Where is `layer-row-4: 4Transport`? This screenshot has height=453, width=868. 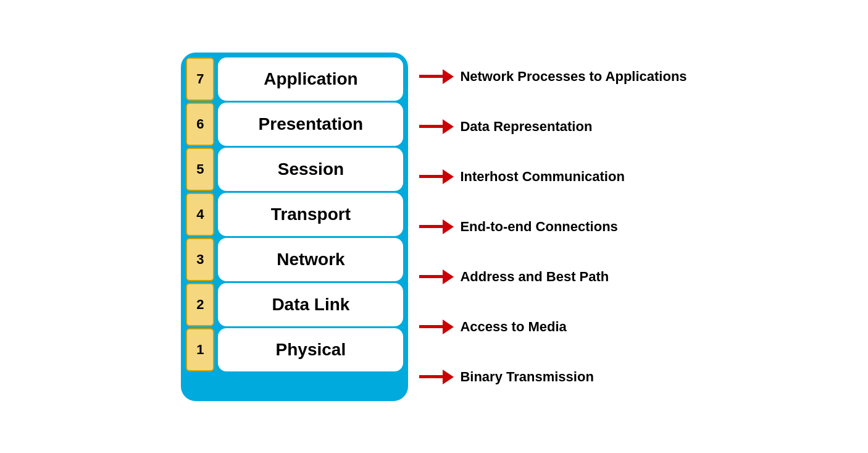
layer-row-4: 4Transport is located at coordinates (294, 214).